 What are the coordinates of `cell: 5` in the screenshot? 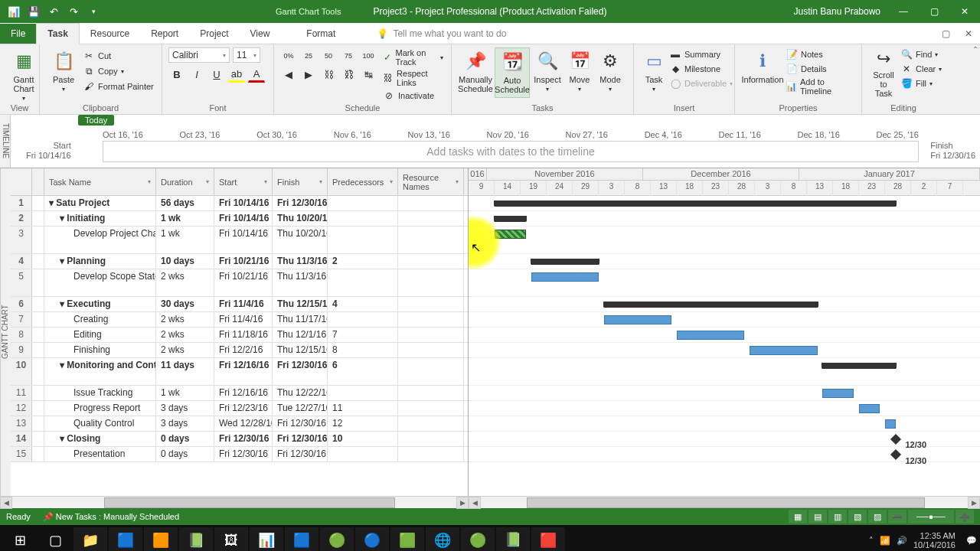 It's located at (21, 283).